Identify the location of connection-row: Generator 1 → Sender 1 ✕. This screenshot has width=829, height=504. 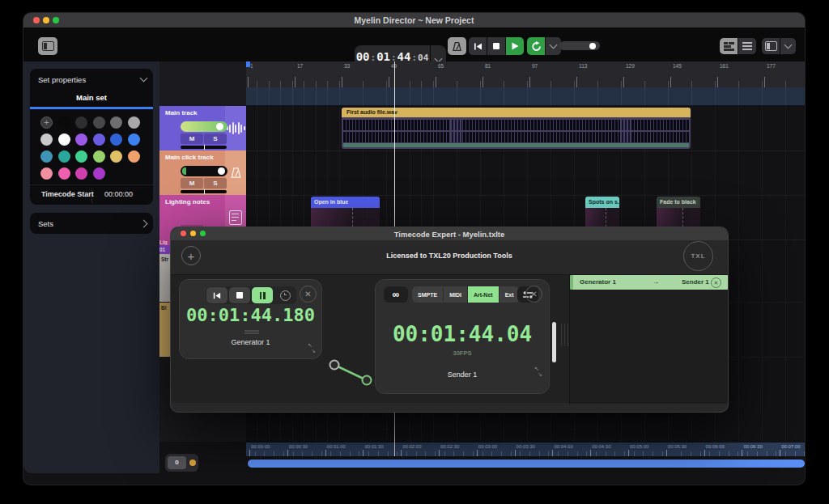
(649, 282).